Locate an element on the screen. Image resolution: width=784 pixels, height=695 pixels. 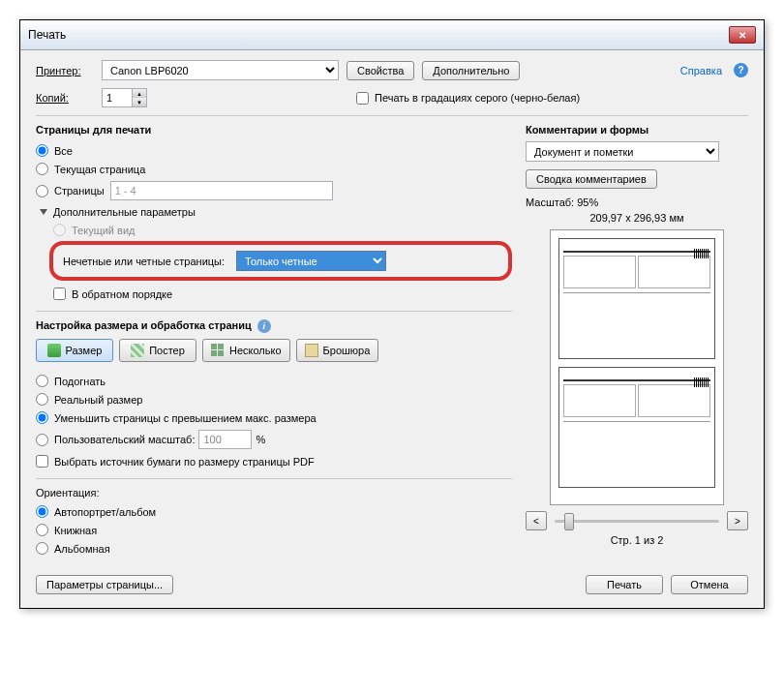
multiple-icon is located at coordinates (218, 350).